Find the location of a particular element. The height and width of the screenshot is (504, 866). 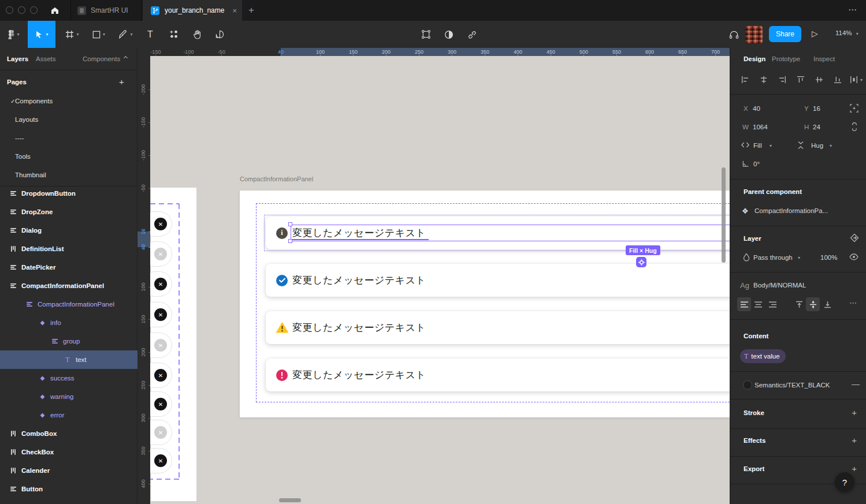

new-tab-button: + is located at coordinates (251, 10).